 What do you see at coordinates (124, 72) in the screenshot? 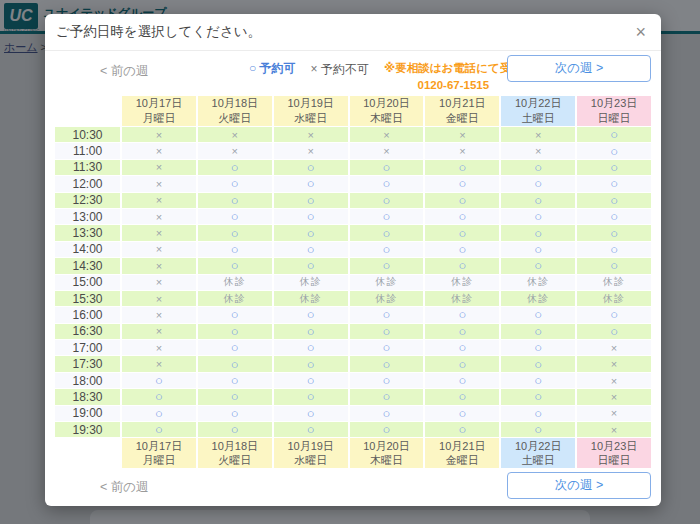
I see `prev-week-link: < 前の週` at bounding box center [124, 72].